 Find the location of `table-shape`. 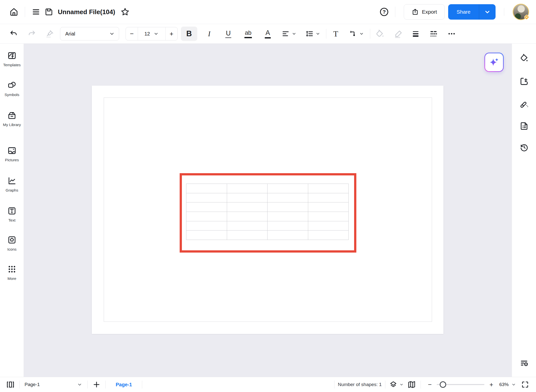

table-shape is located at coordinates (268, 212).